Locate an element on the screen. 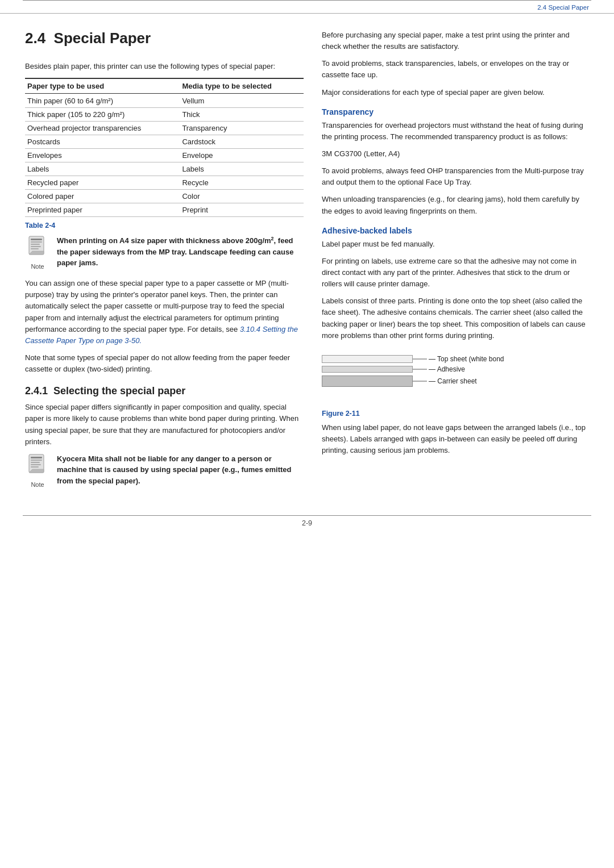 The image size is (614, 868). svg-text: — Carrier sheet is located at coordinates (453, 381).